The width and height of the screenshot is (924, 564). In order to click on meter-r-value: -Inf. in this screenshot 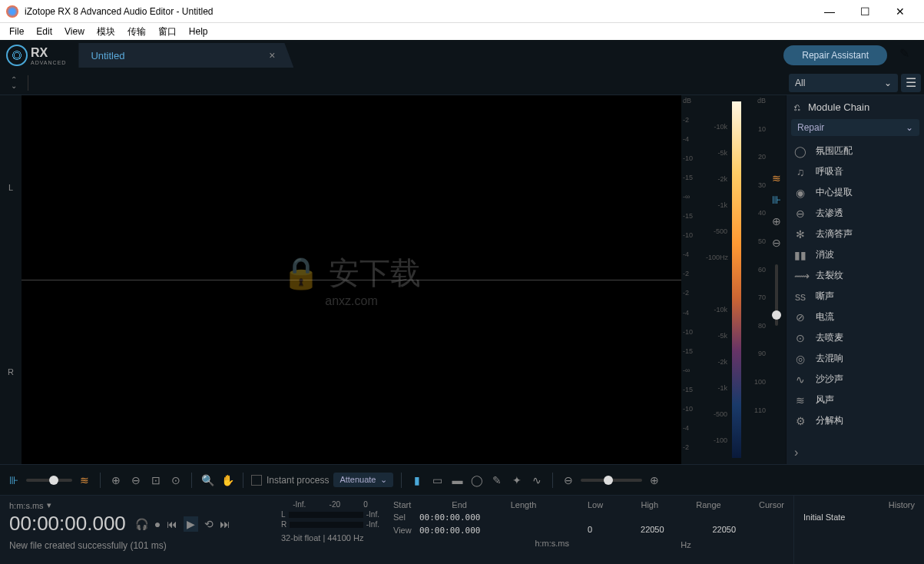, I will do `click(373, 524)`.